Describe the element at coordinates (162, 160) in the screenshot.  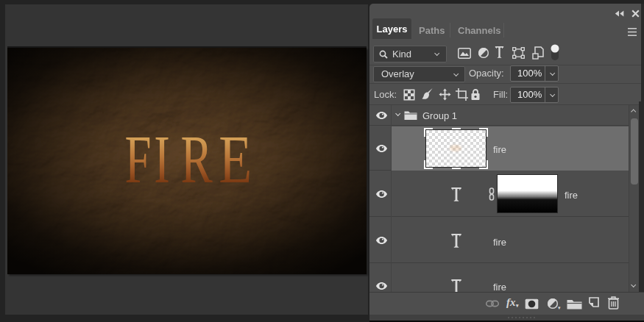
I see `svg-text: I` at that location.